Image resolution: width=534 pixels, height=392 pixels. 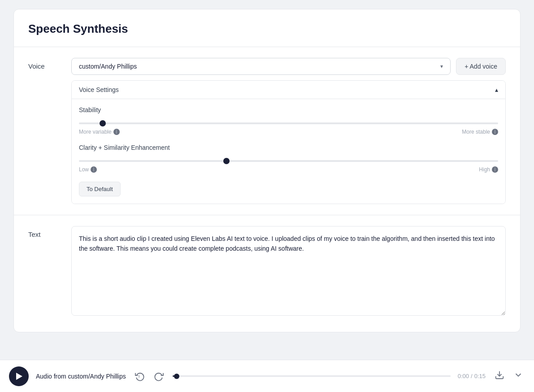 What do you see at coordinates (289, 170) in the screenshot?
I see `clarity-labels: Low i High i` at bounding box center [289, 170].